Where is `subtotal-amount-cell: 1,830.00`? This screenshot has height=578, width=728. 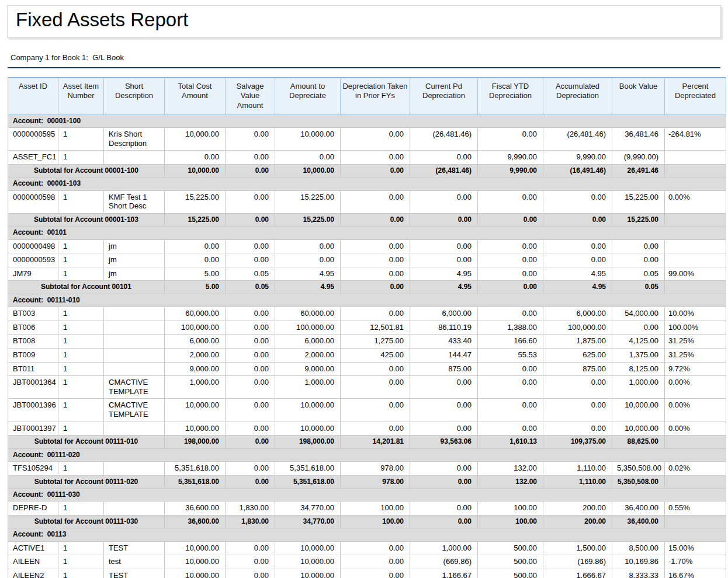 subtotal-amount-cell: 1,830.00 is located at coordinates (250, 521).